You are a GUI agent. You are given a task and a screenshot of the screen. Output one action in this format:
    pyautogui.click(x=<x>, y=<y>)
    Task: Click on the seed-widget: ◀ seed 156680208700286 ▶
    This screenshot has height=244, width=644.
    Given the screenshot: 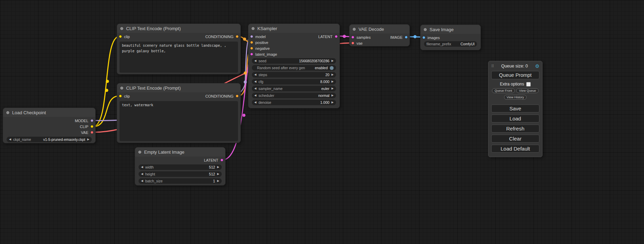 What is the action you would take?
    pyautogui.click(x=294, y=61)
    